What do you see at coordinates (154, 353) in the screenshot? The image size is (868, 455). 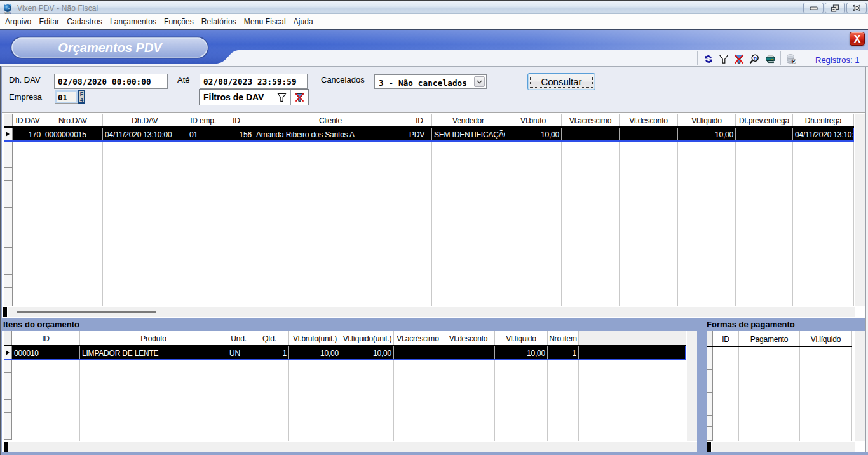 I see `cell: LIMPADOR DE LENTE` at bounding box center [154, 353].